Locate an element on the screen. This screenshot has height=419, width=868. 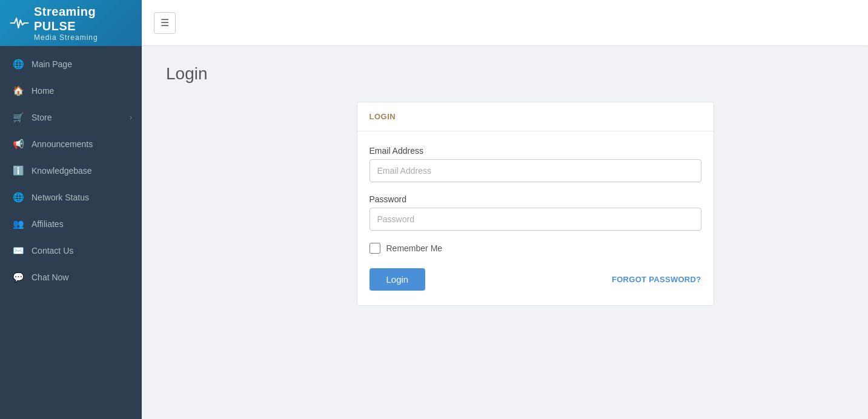
sidebar-item-chat-now: 💬 Chat Now is located at coordinates (71, 277).